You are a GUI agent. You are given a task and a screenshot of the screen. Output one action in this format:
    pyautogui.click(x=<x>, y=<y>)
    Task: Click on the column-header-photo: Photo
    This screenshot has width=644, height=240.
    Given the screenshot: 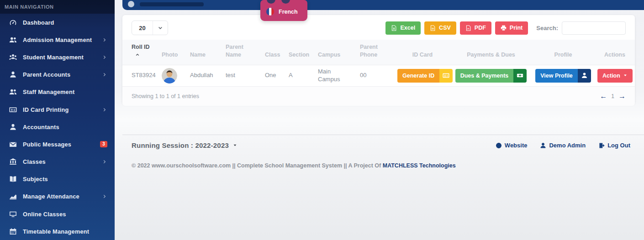 What is the action you would take?
    pyautogui.click(x=173, y=52)
    